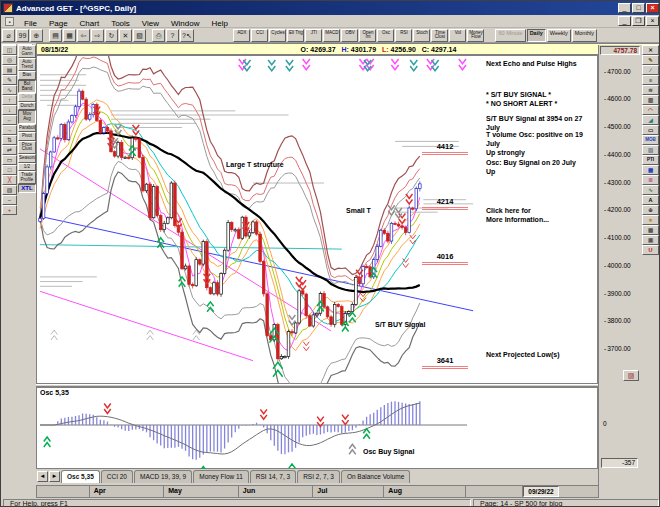 Image resolution: width=660 pixels, height=507 pixels. What do you see at coordinates (650, 130) in the screenshot?
I see `rectangle-tool-icon: ▭` at bounding box center [650, 130].